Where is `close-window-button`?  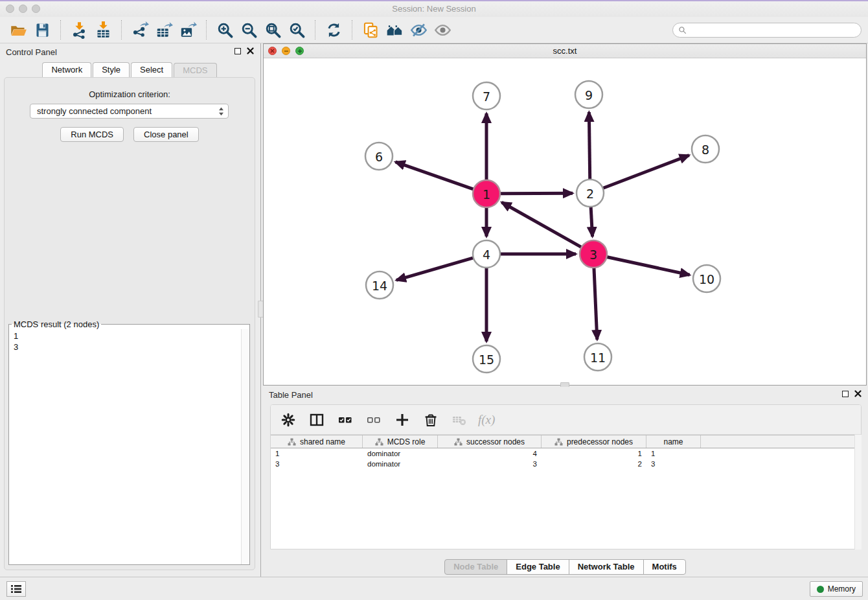 close-window-button is located at coordinates (10, 9).